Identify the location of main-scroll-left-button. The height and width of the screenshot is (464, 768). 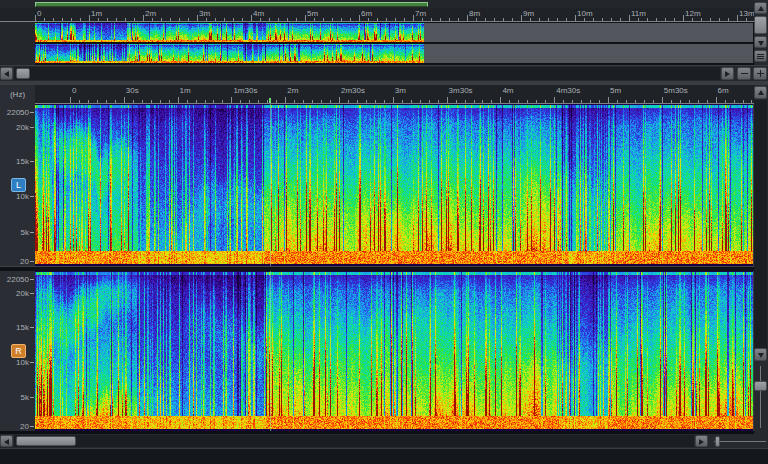
(6, 441).